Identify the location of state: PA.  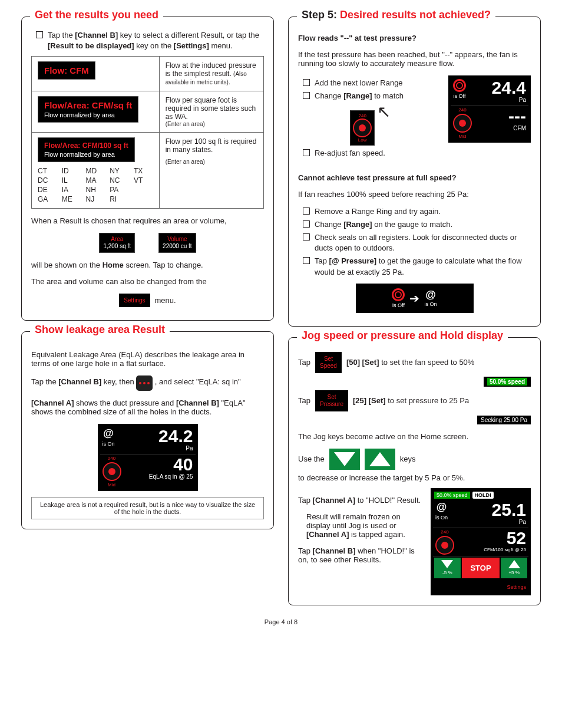
(119, 190).